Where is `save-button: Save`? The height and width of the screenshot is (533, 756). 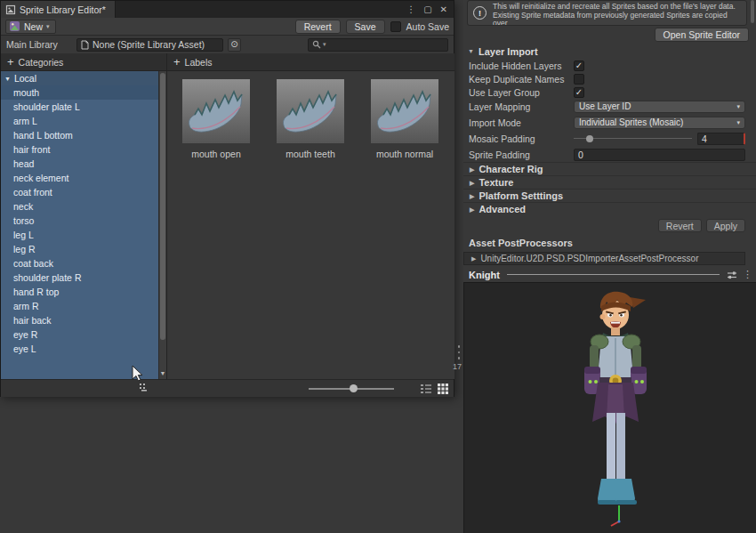 save-button: Save is located at coordinates (366, 27).